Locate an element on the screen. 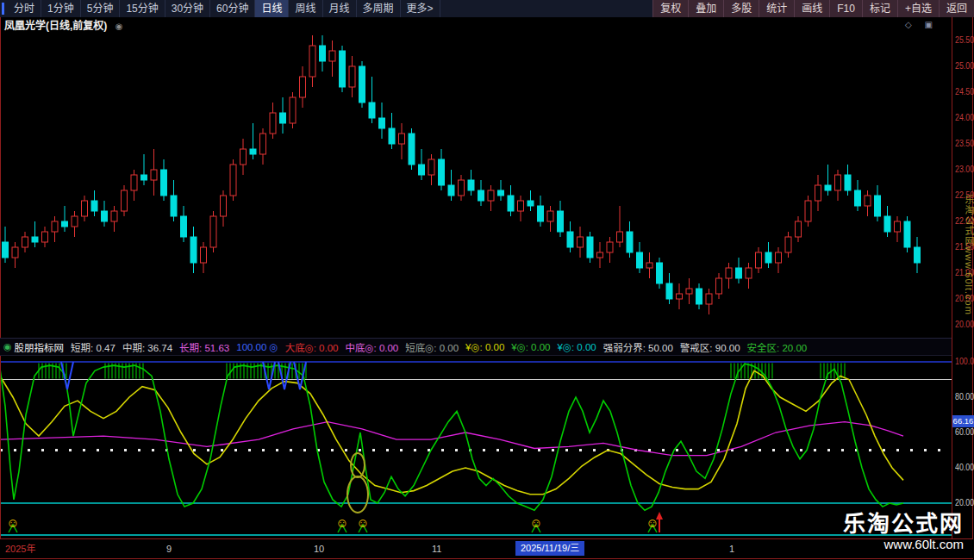  toolbar-button-返回: 返回 is located at coordinates (957, 9).